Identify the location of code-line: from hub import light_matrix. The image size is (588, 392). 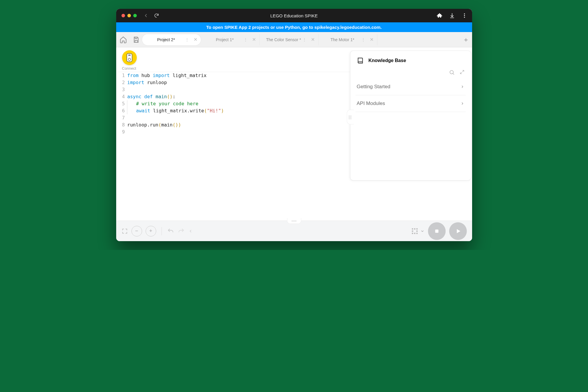
(167, 76).